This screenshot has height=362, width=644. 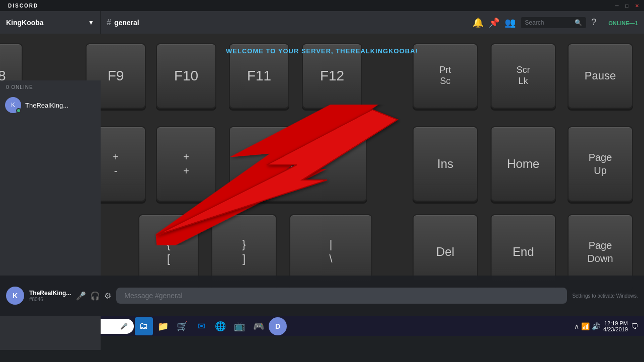 I want to click on user-avatar: K, so click(x=15, y=296).